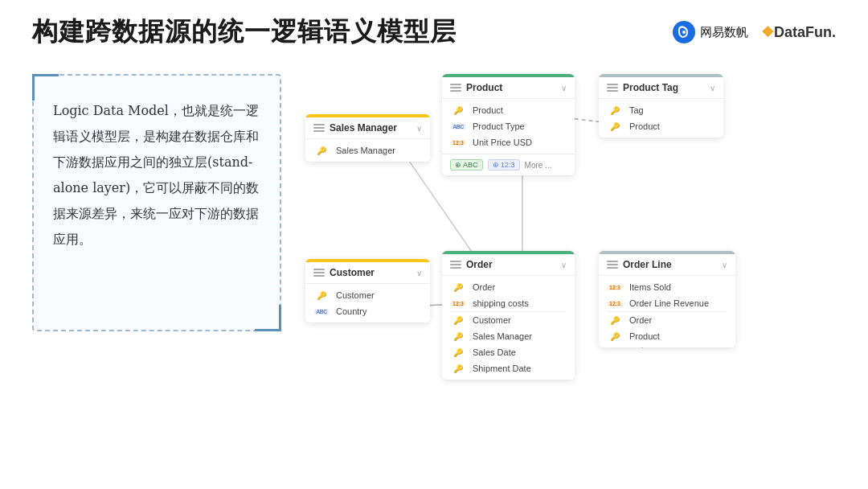 The height and width of the screenshot is (489, 868). I want to click on customer-field-2: Country, so click(352, 311).